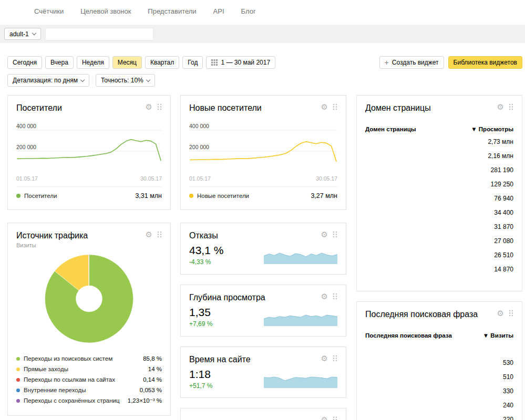 The height and width of the screenshot is (420, 525). Describe the element at coordinates (498, 335) in the screenshot. I see `column-sort-visits: ▼ Визиты` at that location.